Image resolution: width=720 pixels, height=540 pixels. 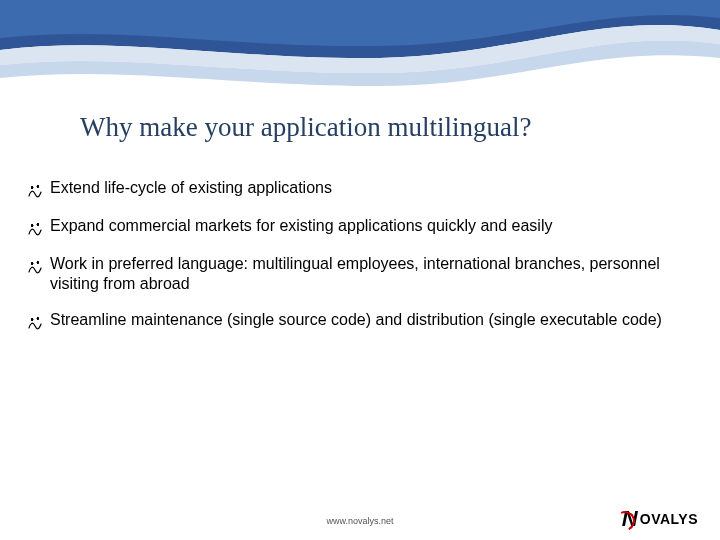 I want to click on brand-logo: N OVALYS, so click(x=660, y=519).